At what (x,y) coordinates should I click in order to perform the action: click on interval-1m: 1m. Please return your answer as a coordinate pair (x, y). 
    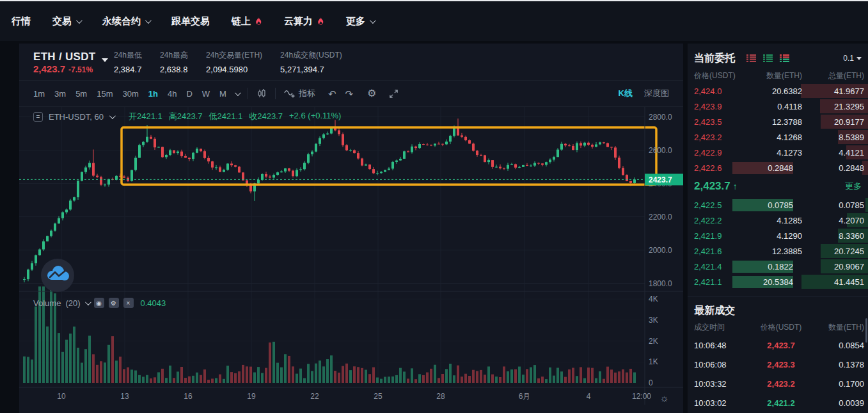
    Looking at the image, I should click on (39, 93).